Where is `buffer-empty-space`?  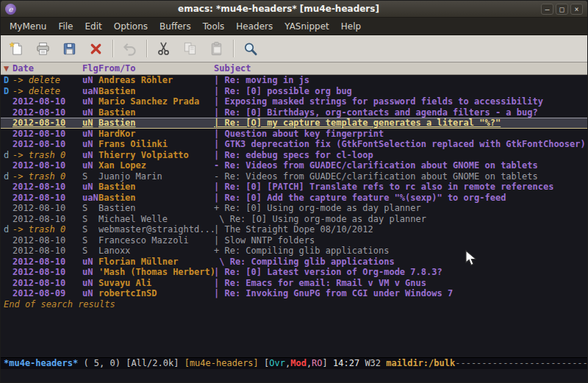
buffer-empty-space is located at coordinates (294, 334).